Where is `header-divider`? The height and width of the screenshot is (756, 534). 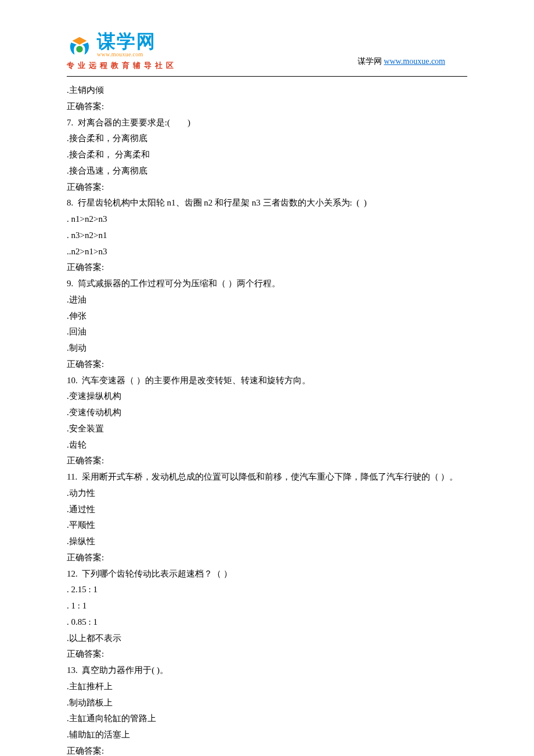
header-divider is located at coordinates (267, 77).